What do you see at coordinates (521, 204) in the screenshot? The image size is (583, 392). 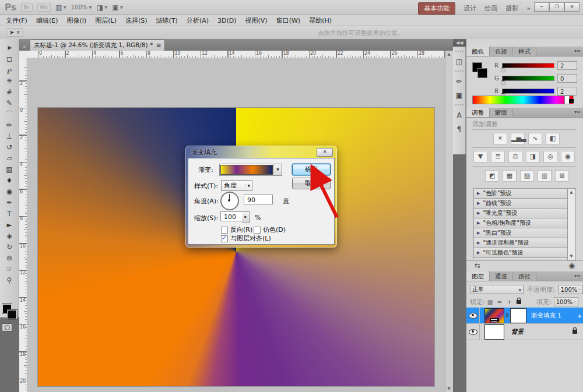 I see `preset-row: ▶"曲线"预设` at bounding box center [521, 204].